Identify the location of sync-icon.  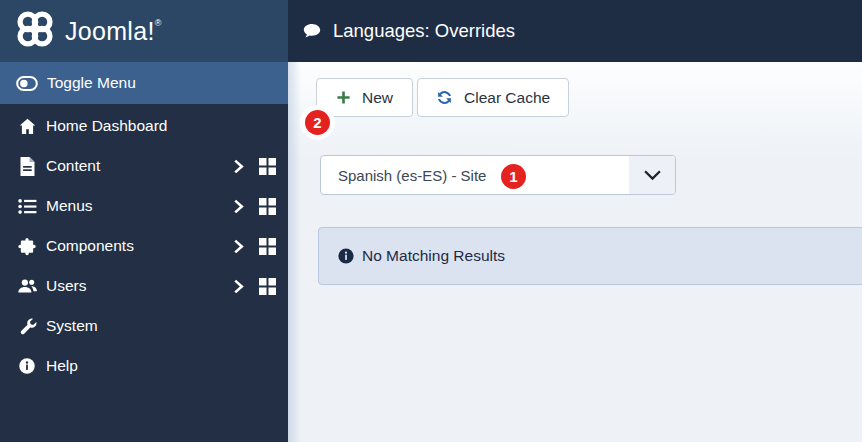
(444, 98).